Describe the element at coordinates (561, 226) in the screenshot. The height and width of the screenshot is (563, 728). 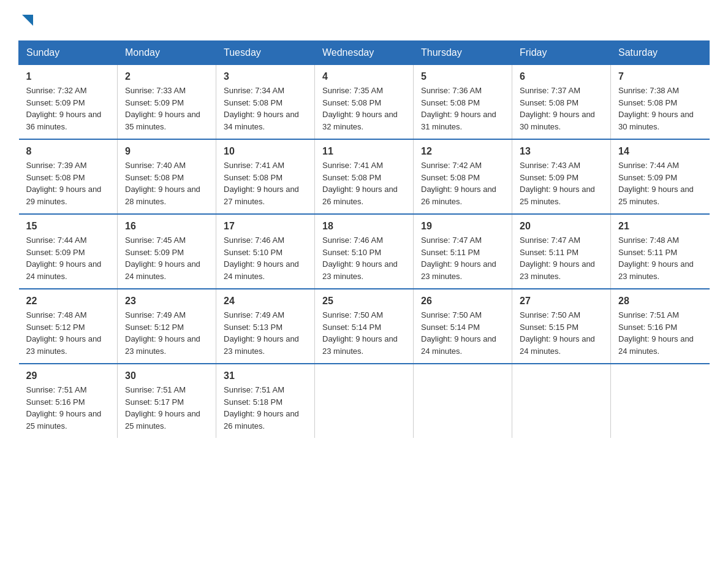
I see `day-number: 20` at that location.